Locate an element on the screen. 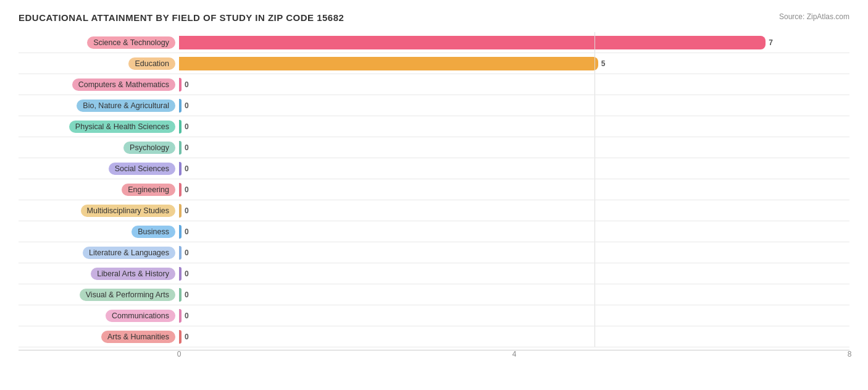 This screenshot has width=868, height=390. bar-label: Literature & Languages is located at coordinates (98, 253).